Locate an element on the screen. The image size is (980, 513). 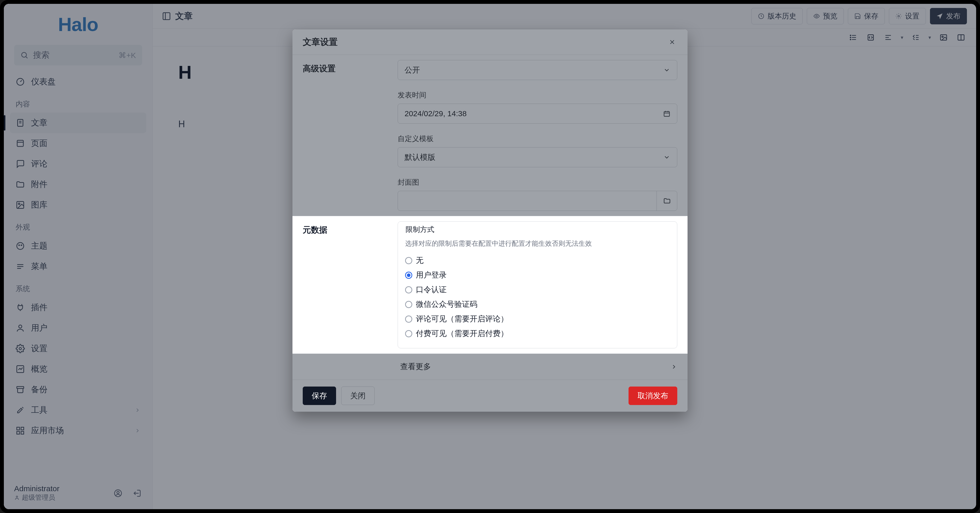
radio-label: 微信公众号验证码 is located at coordinates (447, 304).